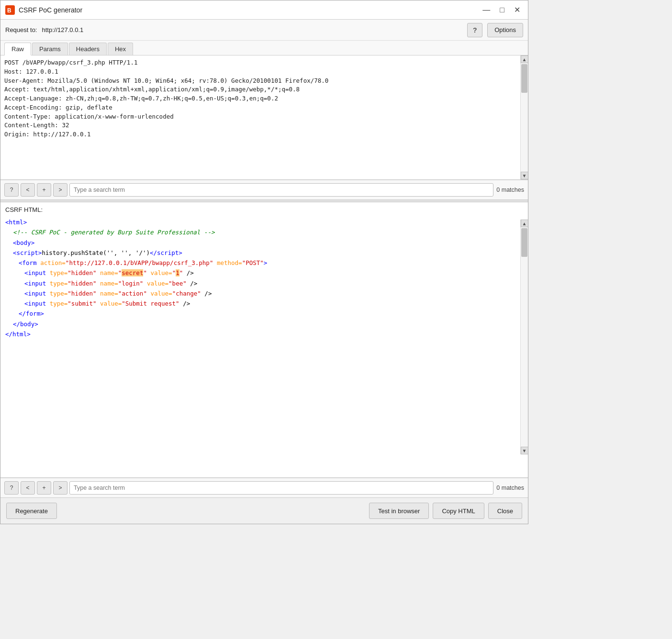 This screenshot has width=672, height=639. Describe the element at coordinates (264, 511) in the screenshot. I see `footer-row: Regenerate Test in browser Copy HTML Clo…` at that location.